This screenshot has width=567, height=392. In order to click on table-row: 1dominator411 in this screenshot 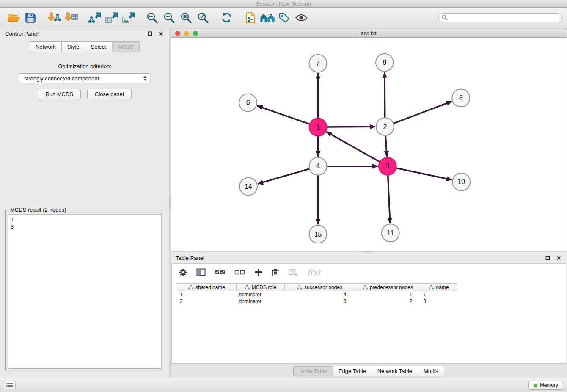, I will do `click(317, 295)`.